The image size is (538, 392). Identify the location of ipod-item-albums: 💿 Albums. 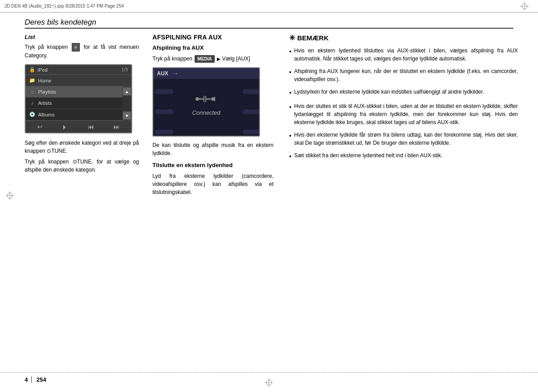
(74, 115).